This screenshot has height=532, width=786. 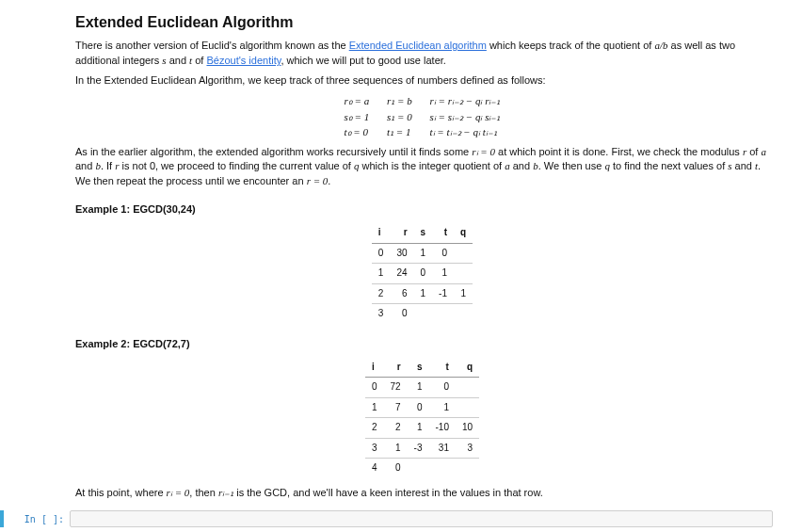 What do you see at coordinates (243, 60) in the screenshot?
I see `link-bezout: Bézout's identity` at bounding box center [243, 60].